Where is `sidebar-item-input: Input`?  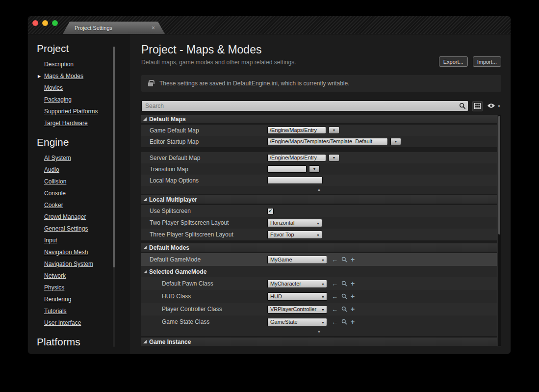
sidebar-item-input: Input is located at coordinates (87, 240).